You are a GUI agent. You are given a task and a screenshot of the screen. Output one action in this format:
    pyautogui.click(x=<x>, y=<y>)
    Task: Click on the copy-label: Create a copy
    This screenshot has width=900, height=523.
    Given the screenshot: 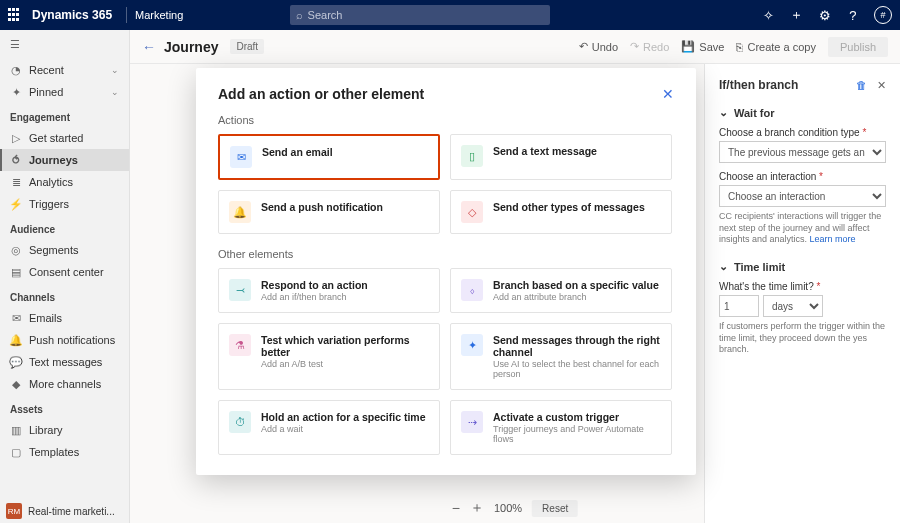 What is the action you would take?
    pyautogui.click(x=781, y=47)
    